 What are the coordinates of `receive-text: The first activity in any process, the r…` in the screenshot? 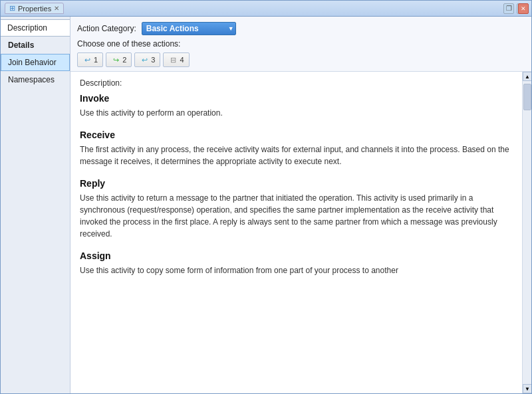 It's located at (297, 155).